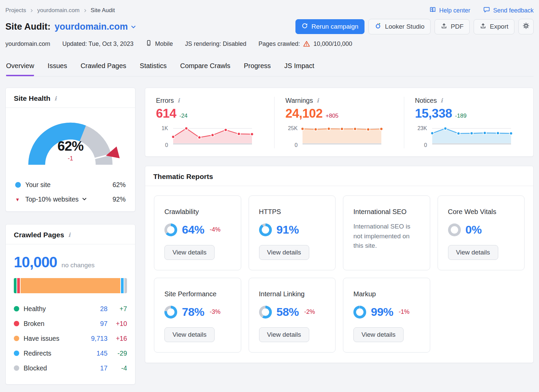 The width and height of the screenshot is (539, 392). I want to click on report-score: 64%, so click(193, 230).